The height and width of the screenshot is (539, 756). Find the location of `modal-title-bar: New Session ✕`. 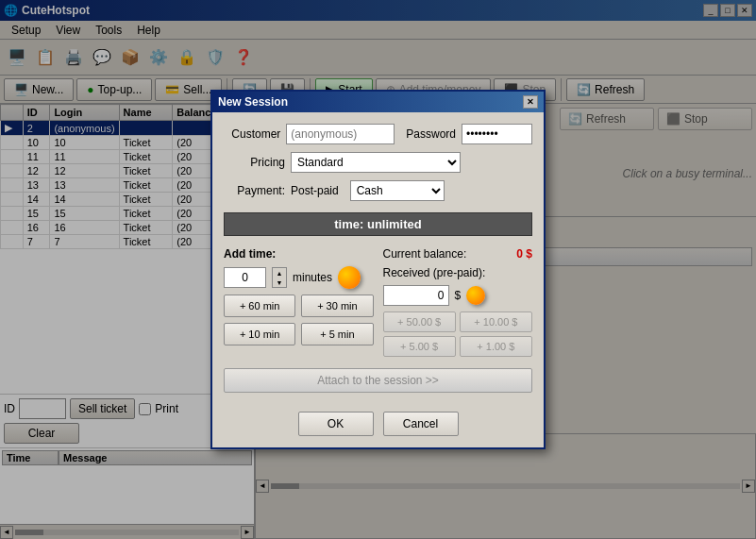

modal-title-bar: New Session ✕ is located at coordinates (378, 102).